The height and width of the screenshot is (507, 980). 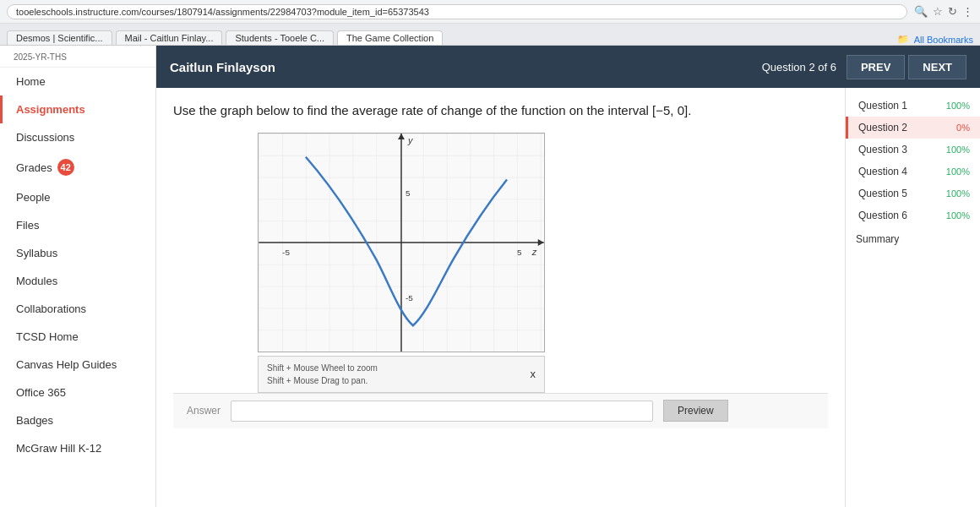 I want to click on sidebar-label-people: People, so click(x=33, y=198).